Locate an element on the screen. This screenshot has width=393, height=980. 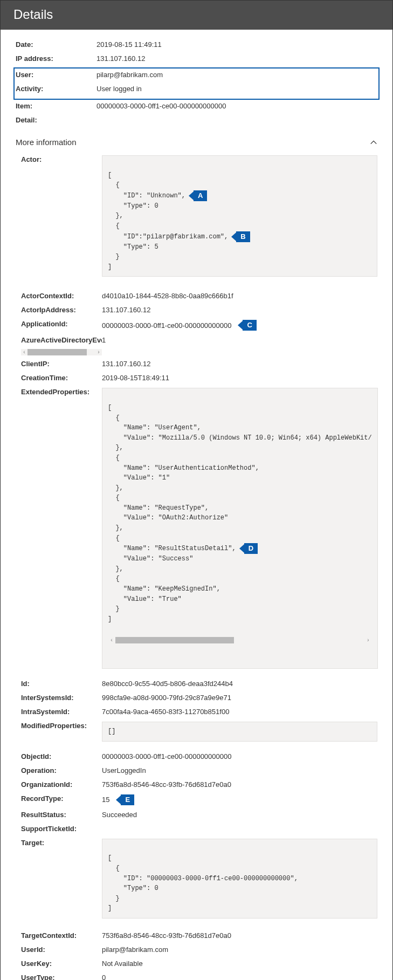
row-id: Id: 8e80bcc0-9c55-40d5-b806-deaa3fd244b4 is located at coordinates (199, 684).